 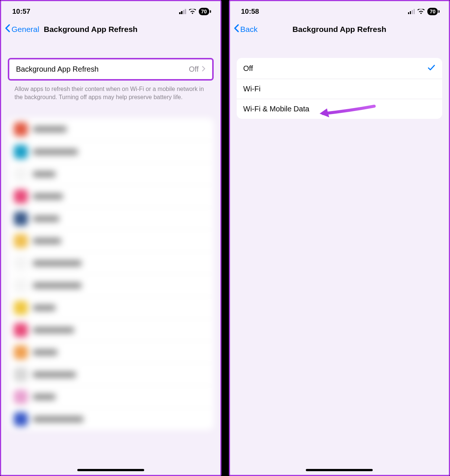 I want to click on options-group: Off Wi-Fi Wi-Fi & Mobile Data, so click(x=340, y=88).